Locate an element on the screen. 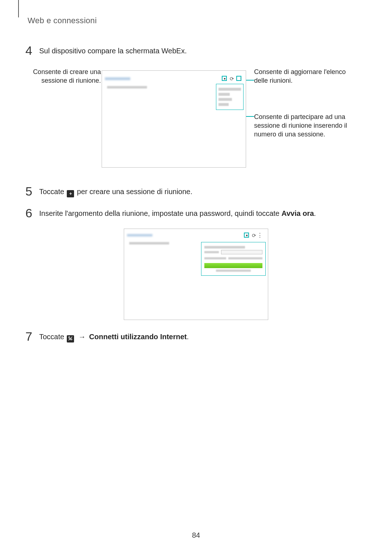  step-4: 4 Sul dispositivo compare la schermata W… is located at coordinates (196, 50).